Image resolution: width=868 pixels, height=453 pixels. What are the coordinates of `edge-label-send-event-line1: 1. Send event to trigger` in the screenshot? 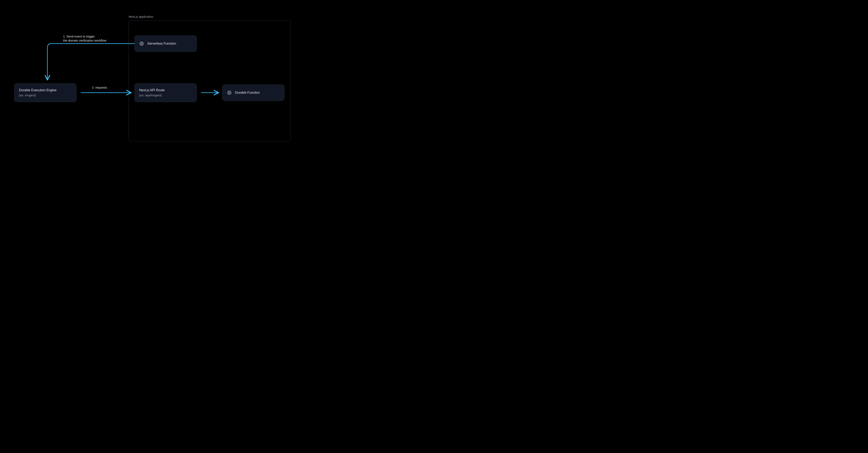 It's located at (94, 36).